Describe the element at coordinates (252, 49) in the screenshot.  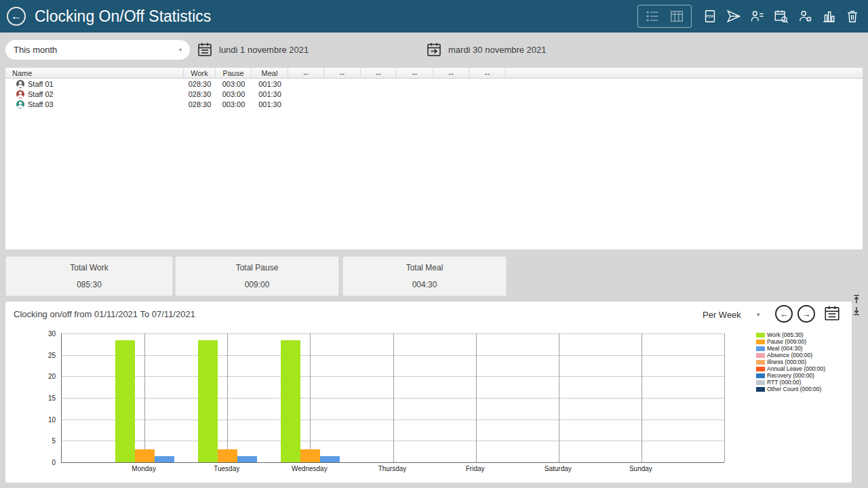
I see `start-date-picker: lundi 1 novembre 2021` at that location.